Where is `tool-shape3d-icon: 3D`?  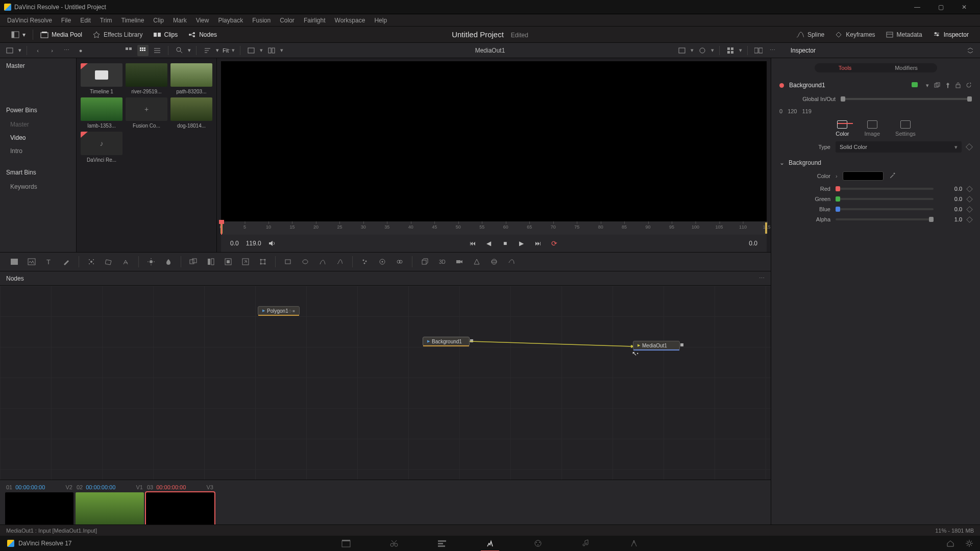
tool-shape3d-icon: 3D is located at coordinates (442, 262).